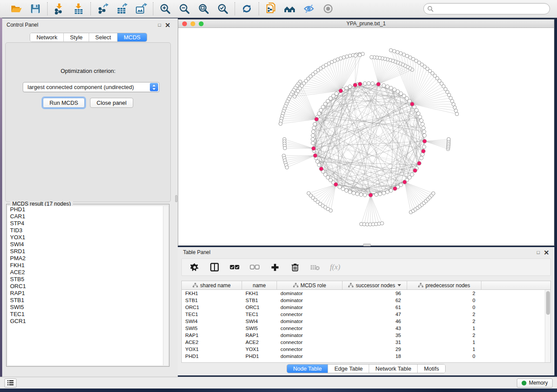  What do you see at coordinates (363, 321) in the screenshot?
I see `table-row: SWI4SWI4dominator462` at bounding box center [363, 321].